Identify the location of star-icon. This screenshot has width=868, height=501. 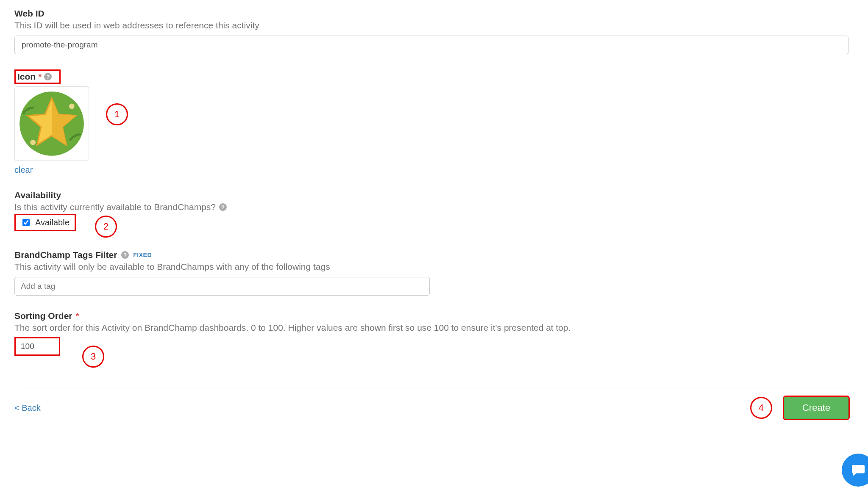
(52, 124).